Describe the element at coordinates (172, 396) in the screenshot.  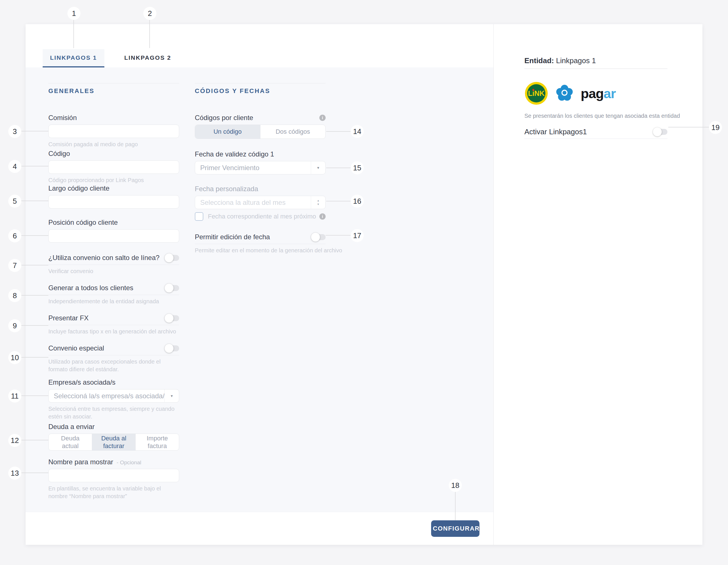
I see `chevron-down-icon: ▼` at that location.